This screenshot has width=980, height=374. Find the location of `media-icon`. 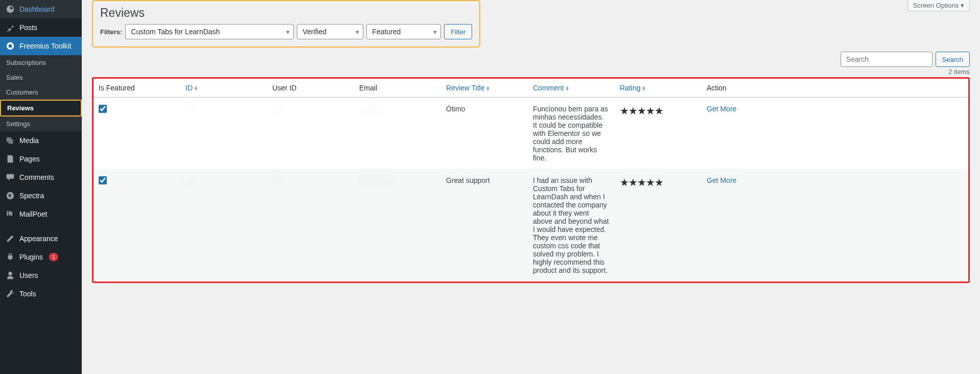

media-icon is located at coordinates (10, 141).